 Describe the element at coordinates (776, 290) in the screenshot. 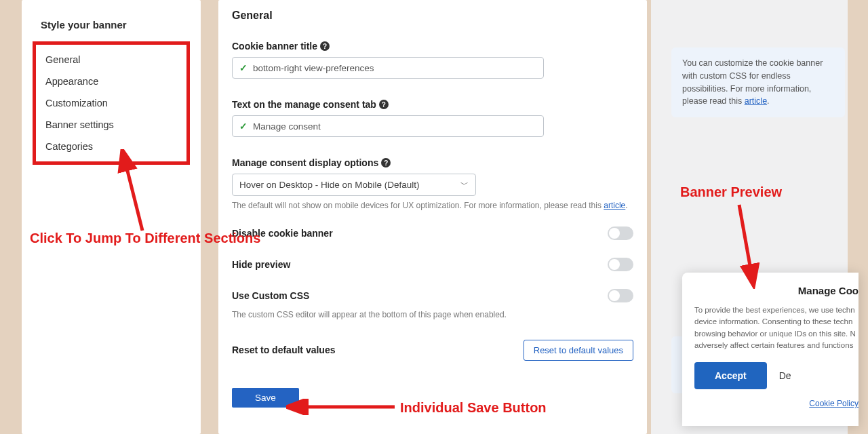

I see `preview-title: Manage Coo` at that location.